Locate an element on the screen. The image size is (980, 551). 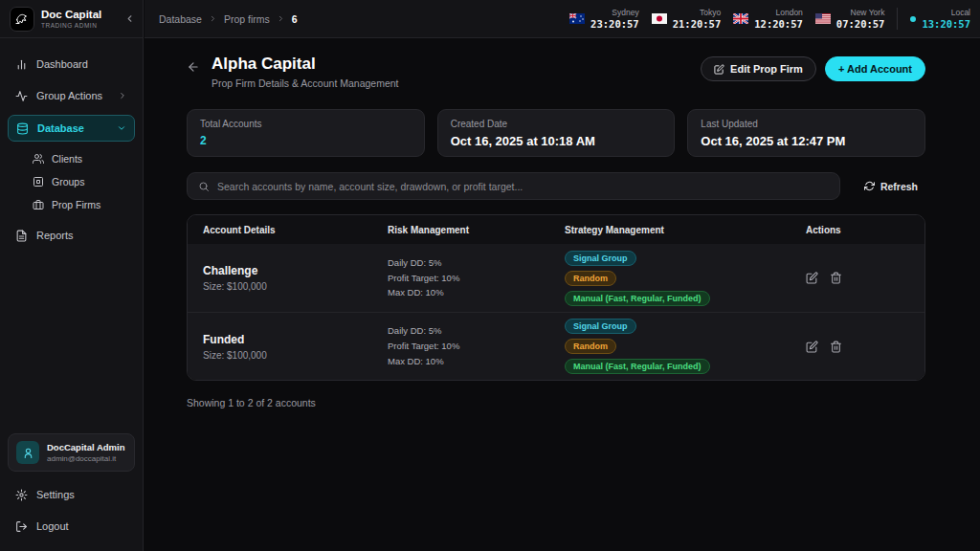
add-account-button: + Add Account is located at coordinates (875, 69).